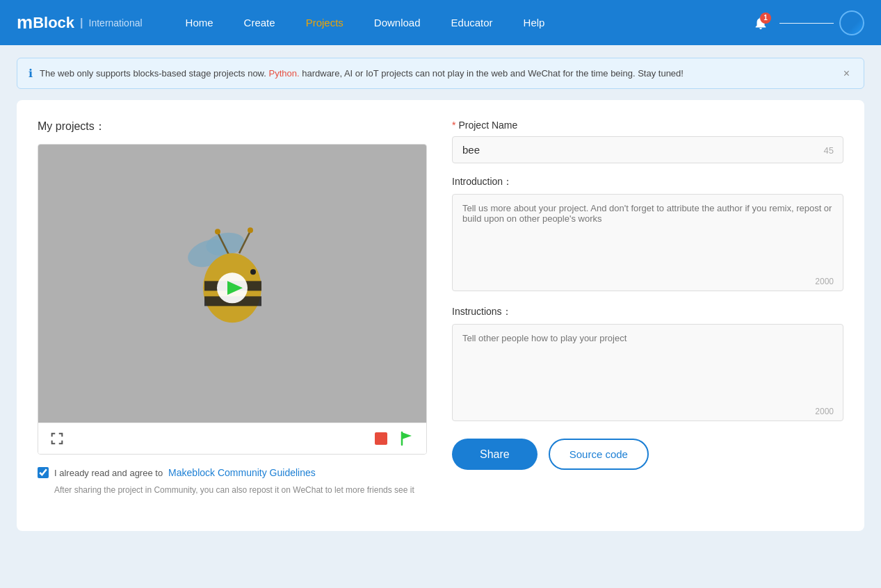  I want to click on nav-help: Help, so click(534, 22).